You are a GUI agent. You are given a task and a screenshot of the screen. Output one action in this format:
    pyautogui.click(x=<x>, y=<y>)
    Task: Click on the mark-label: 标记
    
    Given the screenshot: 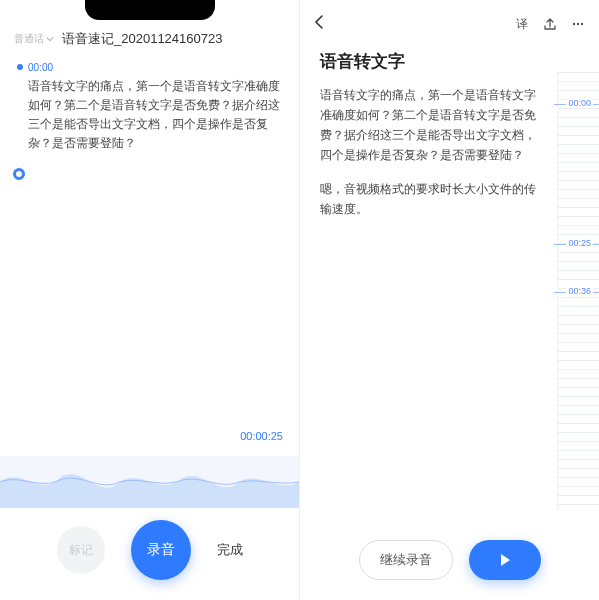 What is the action you would take?
    pyautogui.click(x=81, y=550)
    